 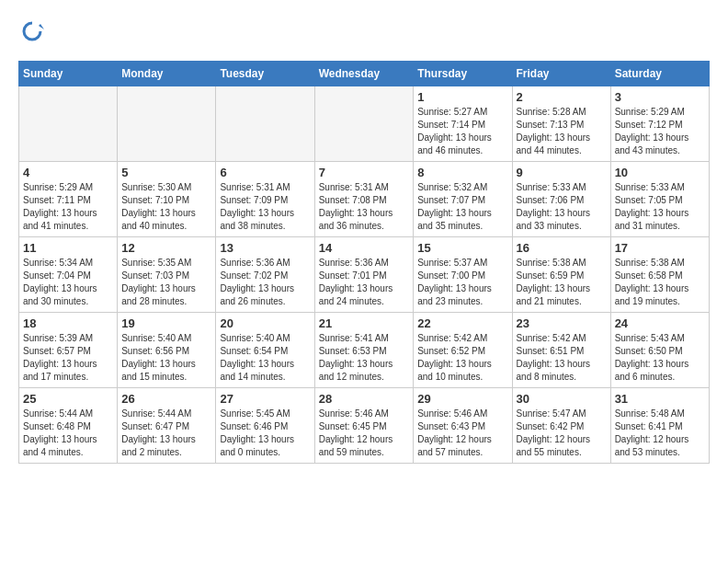 What do you see at coordinates (68, 248) in the screenshot?
I see `day-number: 11` at bounding box center [68, 248].